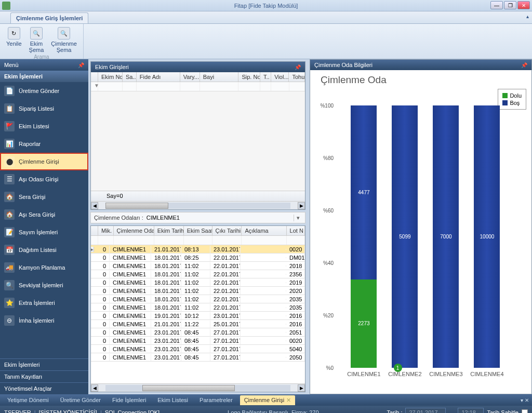 The height and width of the screenshot is (413, 532). What do you see at coordinates (44, 303) in the screenshot?
I see `sidebar-item-12: ⭐Extra İşlemleri` at bounding box center [44, 303].